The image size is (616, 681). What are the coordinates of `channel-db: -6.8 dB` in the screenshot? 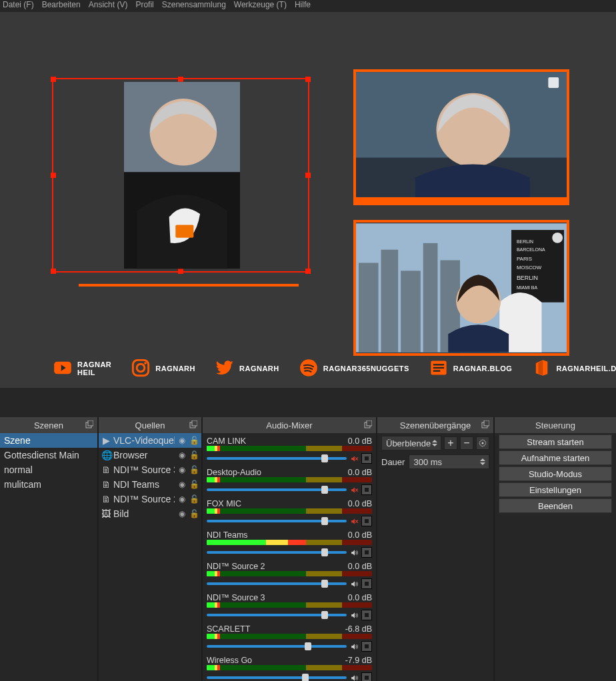 It's located at (359, 629).